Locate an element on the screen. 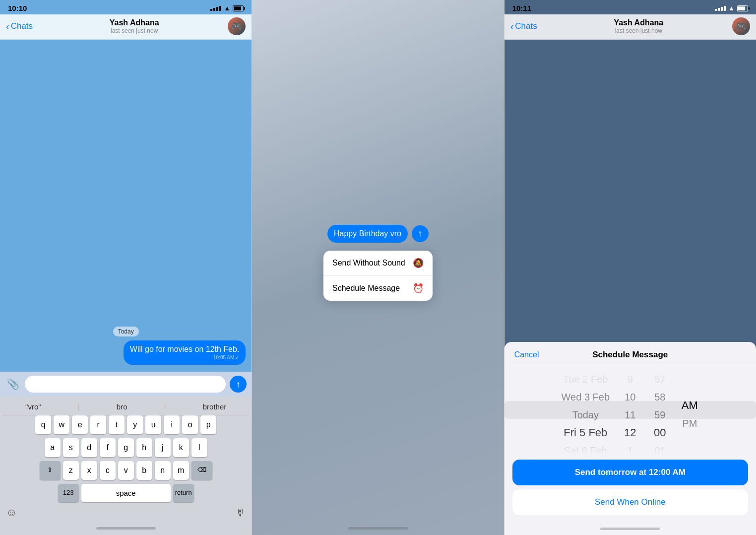 The image size is (756, 535). picker-container: Tue 2 Feb Wed 3 Feb Today Fri 5 Feb Sat … is located at coordinates (630, 410).